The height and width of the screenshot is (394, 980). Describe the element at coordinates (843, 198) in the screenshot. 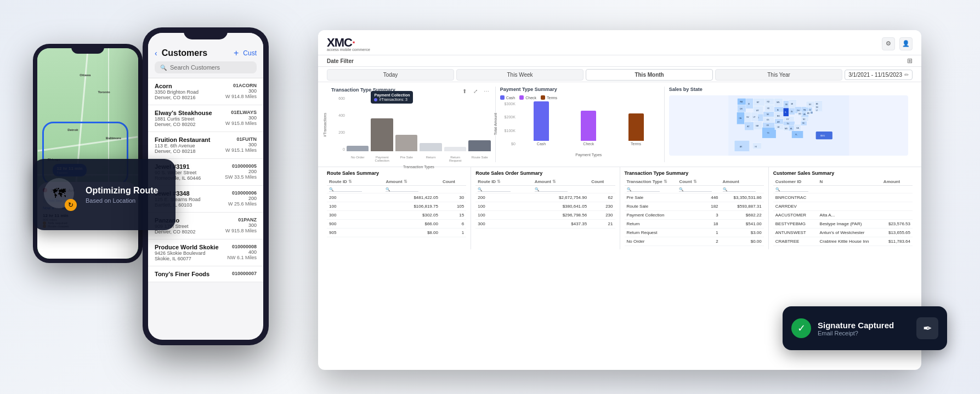

I see `customer-sales-row: BNRCONTRAC` at that location.